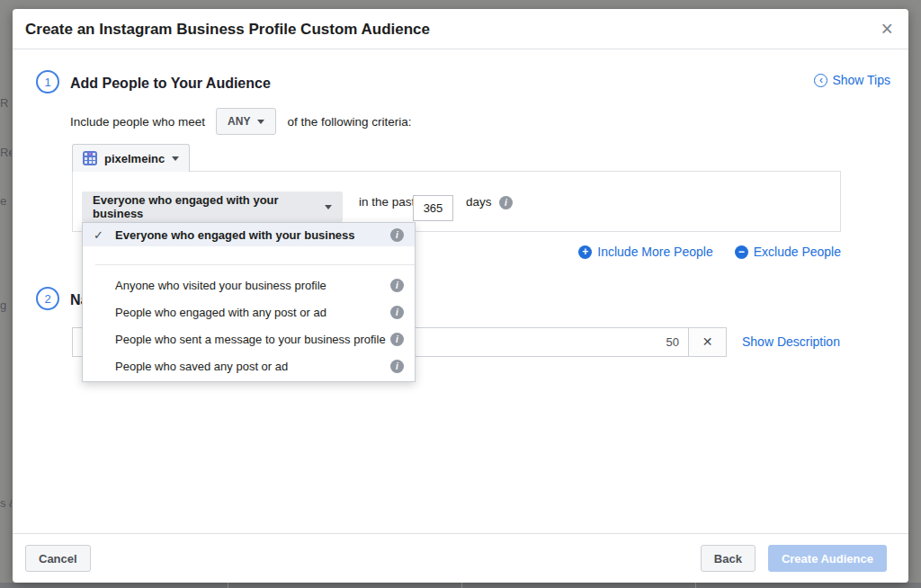 Image resolution: width=921 pixels, height=588 pixels. What do you see at coordinates (248, 366) in the screenshot?
I see `menu-option: People who saved any post or ad i` at bounding box center [248, 366].